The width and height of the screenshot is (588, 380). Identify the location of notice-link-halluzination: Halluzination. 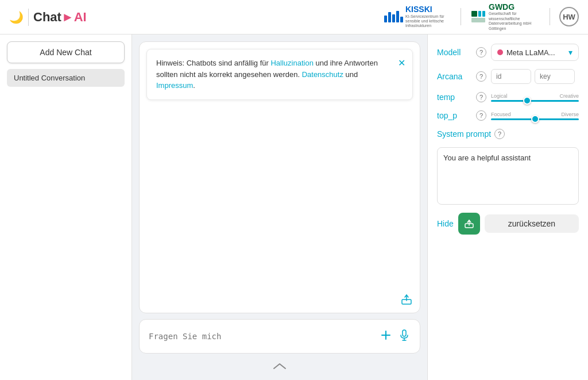
(292, 63).